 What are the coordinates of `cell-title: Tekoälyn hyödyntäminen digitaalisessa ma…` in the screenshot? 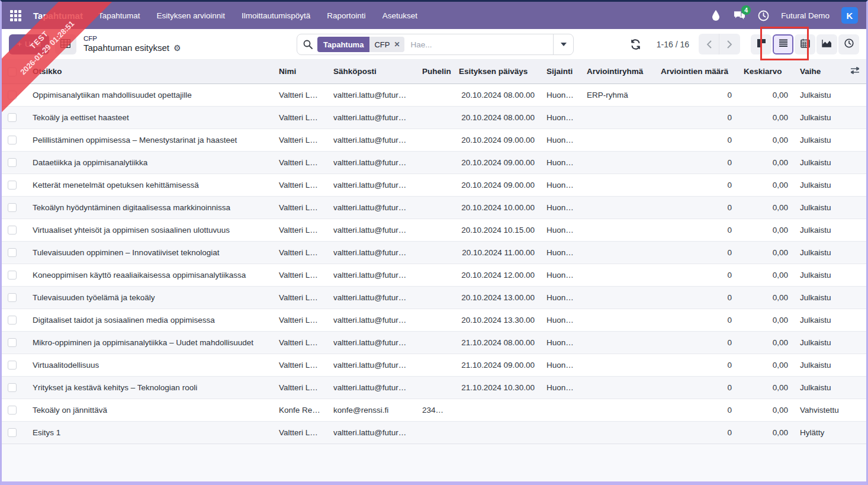 It's located at (150, 207).